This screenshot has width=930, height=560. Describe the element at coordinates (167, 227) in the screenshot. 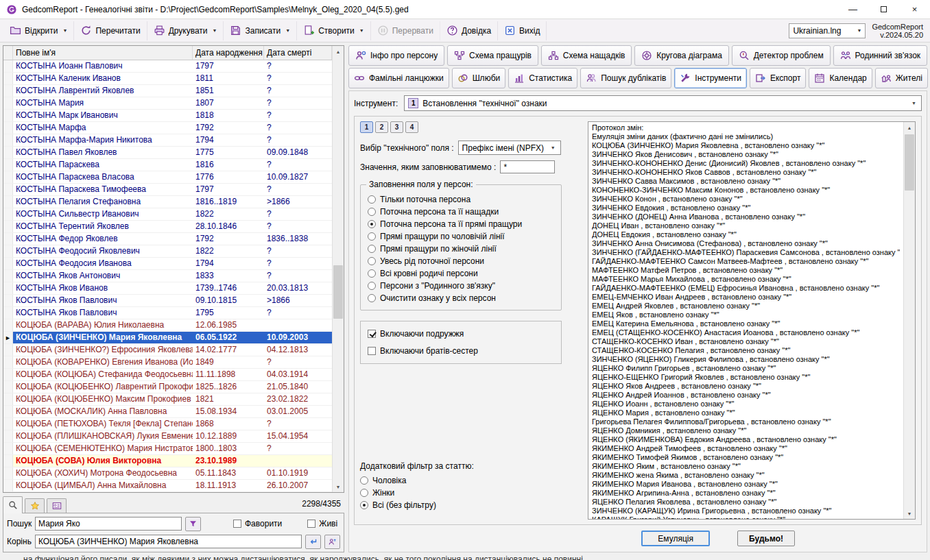

I see `table-row: КОСТЫНА Терентий Яковлев 28.10.1846 ?` at that location.